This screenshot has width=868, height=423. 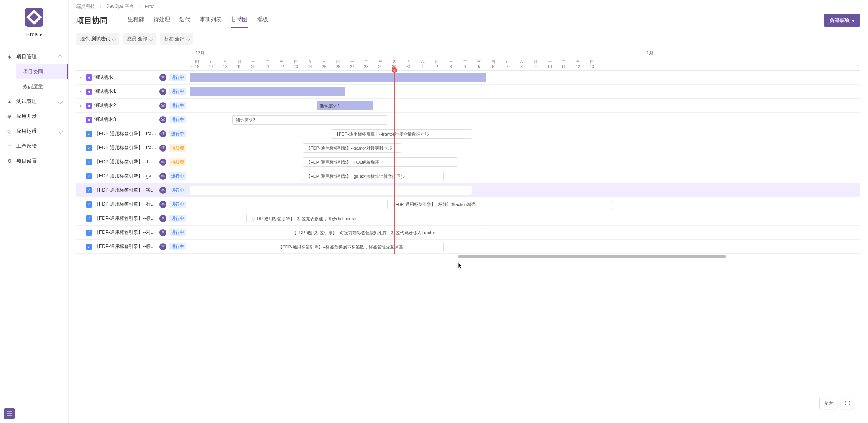 I want to click on task-name: 测试需求1, so click(x=126, y=92).